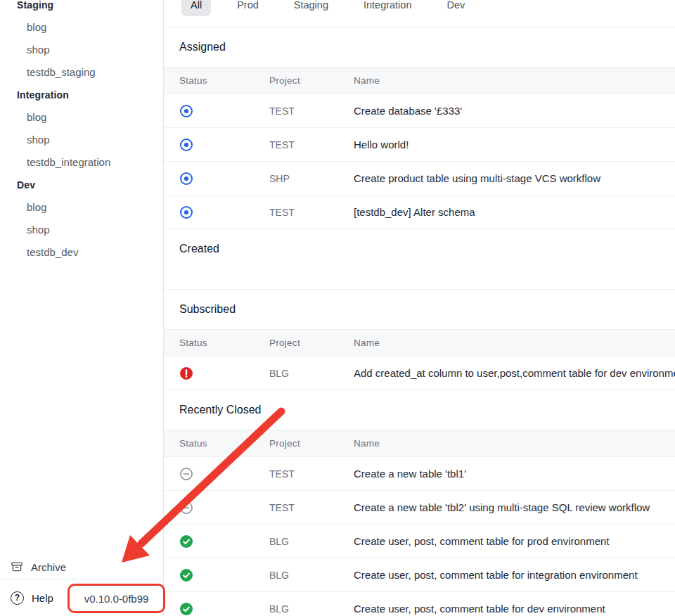 The height and width of the screenshot is (616, 675). I want to click on tab-staging: Staging, so click(311, 8).